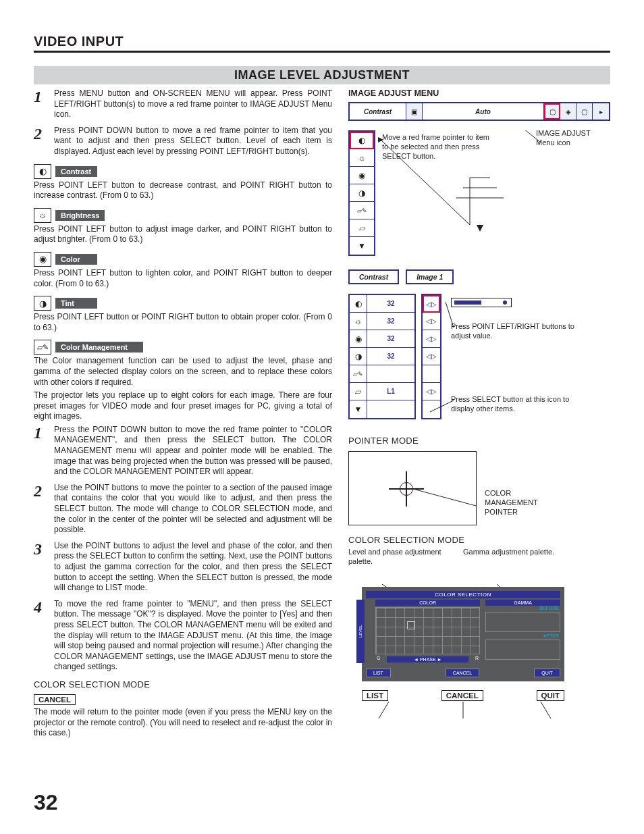  What do you see at coordinates (358, 409) in the screenshot?
I see `adj-down-icon: ▼` at bounding box center [358, 409].